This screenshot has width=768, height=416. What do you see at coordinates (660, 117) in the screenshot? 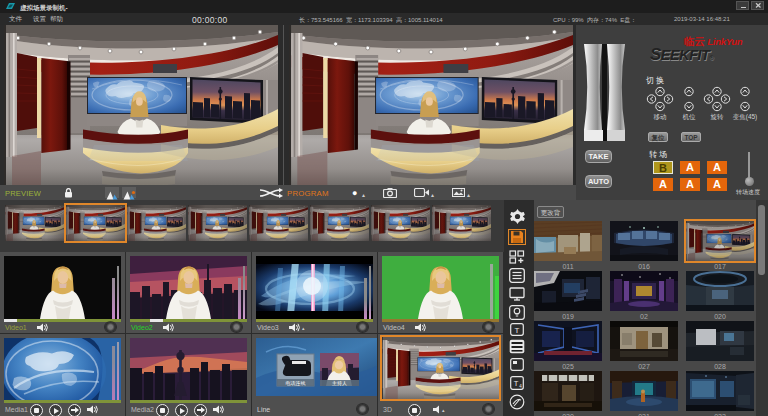
I see `svg-text: 移动` at bounding box center [660, 117].